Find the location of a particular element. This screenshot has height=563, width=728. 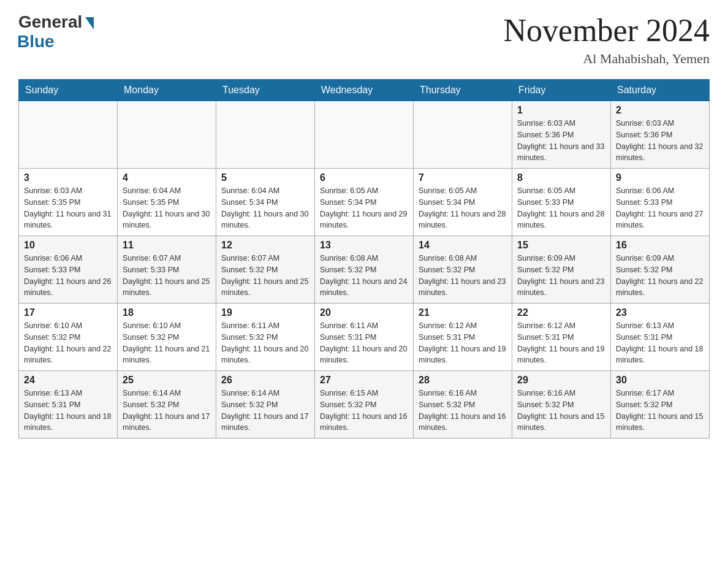

day-info: Sunrise: 6:07 AM Sunset: 5:33 PM Dayligh… is located at coordinates (167, 276).